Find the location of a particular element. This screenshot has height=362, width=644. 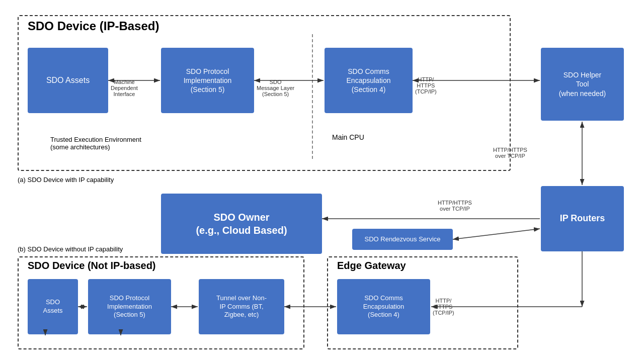

sdo-protocol-top: SDO Protocol Implementation (Section 5) is located at coordinates (207, 80).